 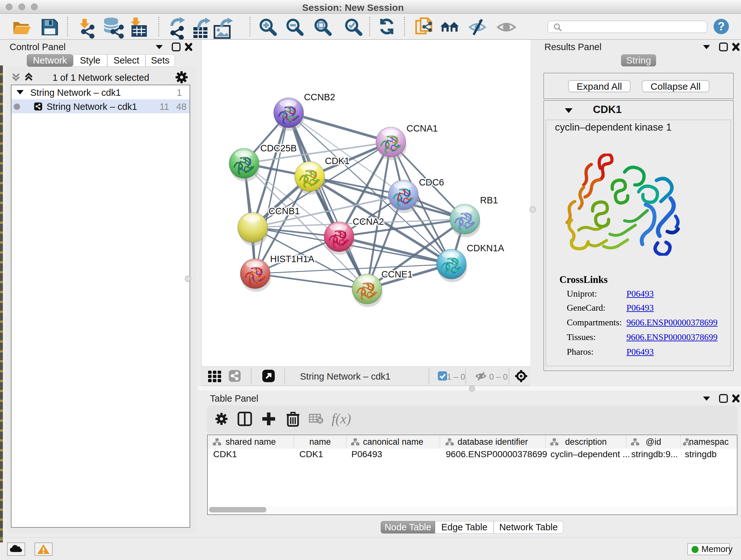 What do you see at coordinates (368, 222) in the screenshot?
I see `svg-text: CCNA2` at bounding box center [368, 222].